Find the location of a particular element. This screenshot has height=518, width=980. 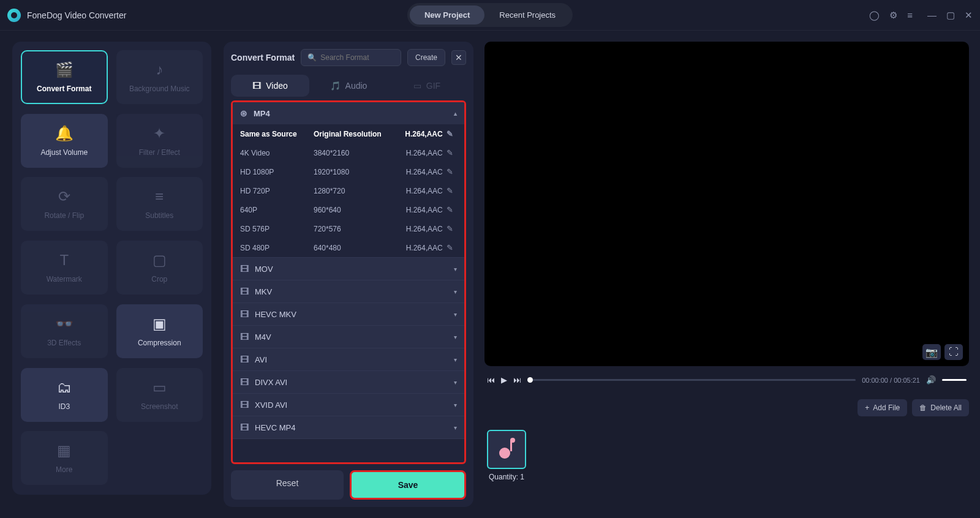

tool-tile-more: ▦More is located at coordinates (64, 458).